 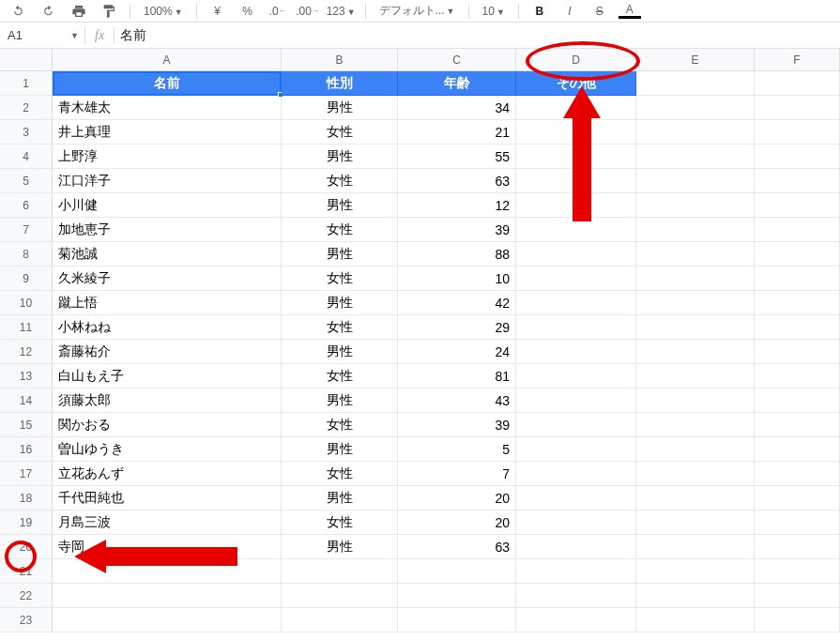 I want to click on column-header-e: E, so click(x=695, y=60).